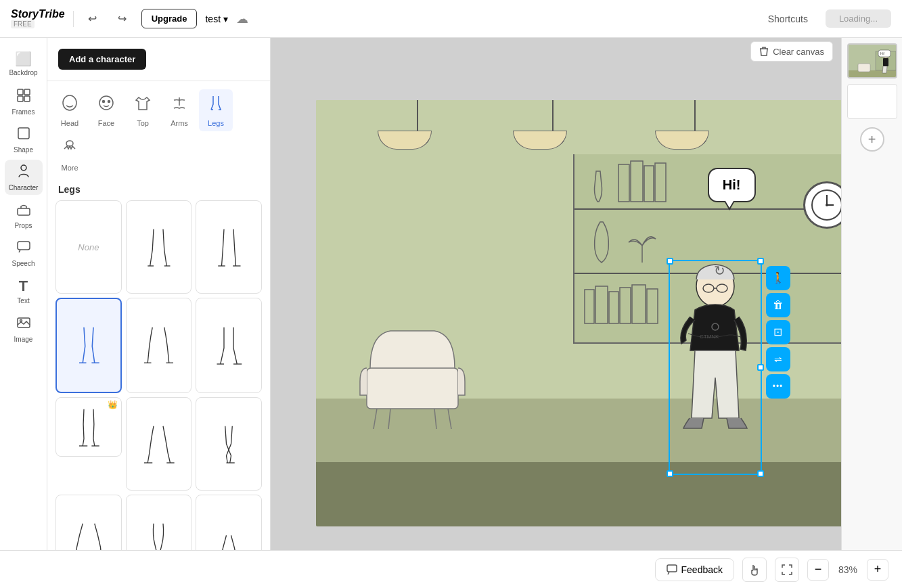 The width and height of the screenshot is (902, 588). What do you see at coordinates (24, 215) in the screenshot?
I see `sidebar-item-props: Props` at bounding box center [24, 215].